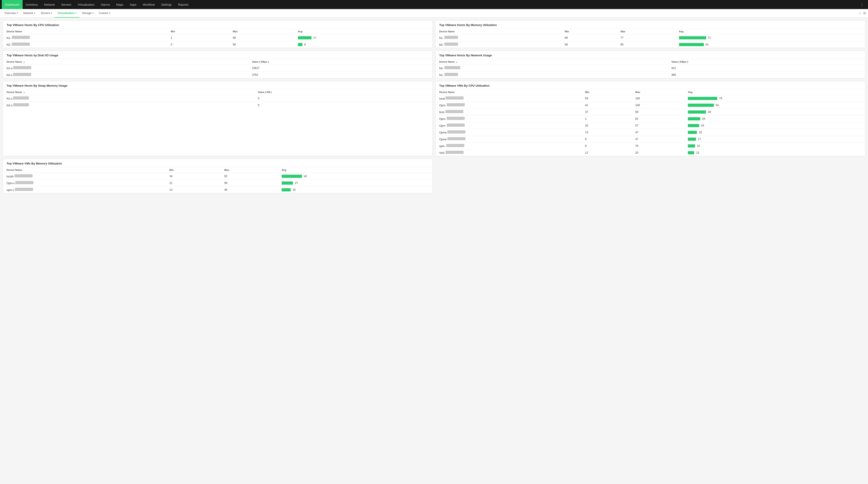  Describe the element at coordinates (198, 38) in the screenshot. I see `min-value: 1` at that location.